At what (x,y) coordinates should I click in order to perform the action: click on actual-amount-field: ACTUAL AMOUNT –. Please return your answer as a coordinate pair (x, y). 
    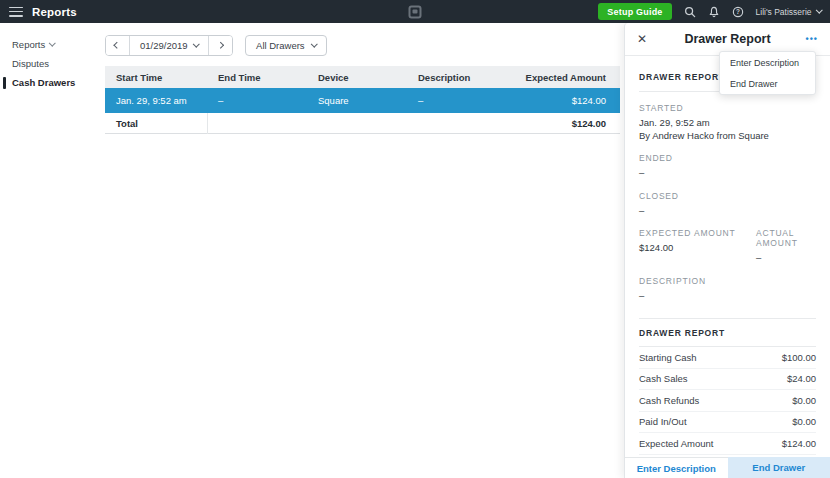
    Looking at the image, I should click on (786, 246).